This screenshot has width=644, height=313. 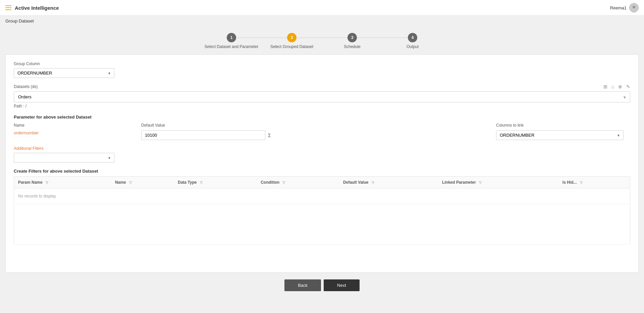 I want to click on next-button: Next, so click(x=341, y=285).